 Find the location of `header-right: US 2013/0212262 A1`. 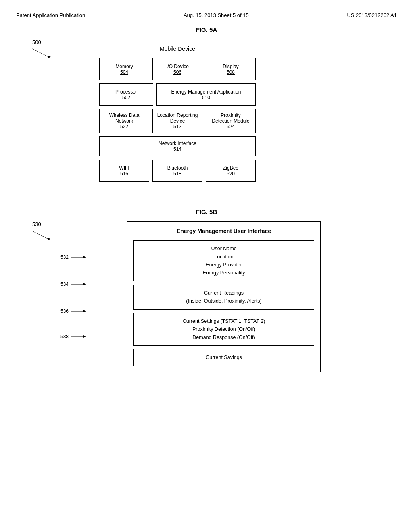

header-right: US 2013/0212262 A1 is located at coordinates (372, 15).